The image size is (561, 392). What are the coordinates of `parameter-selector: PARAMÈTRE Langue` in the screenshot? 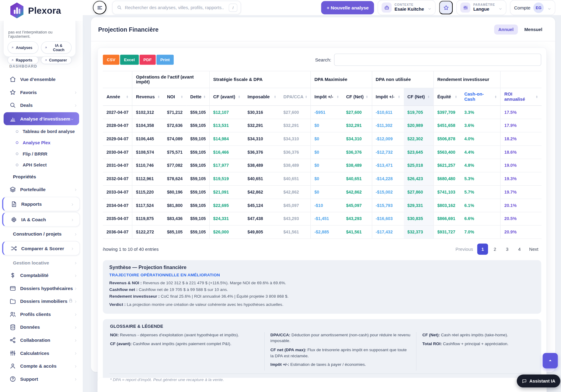 It's located at (481, 8).